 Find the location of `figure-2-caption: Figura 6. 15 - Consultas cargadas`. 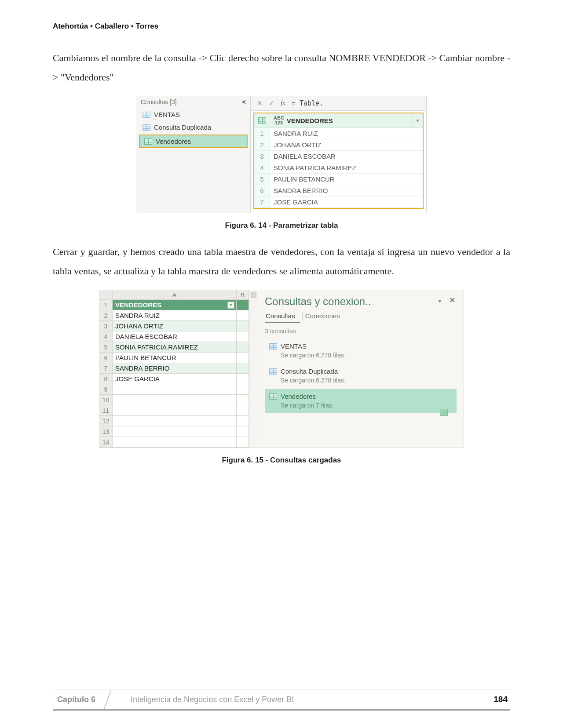

figure-2-caption: Figura 6. 15 - Consultas cargadas is located at coordinates (282, 460).